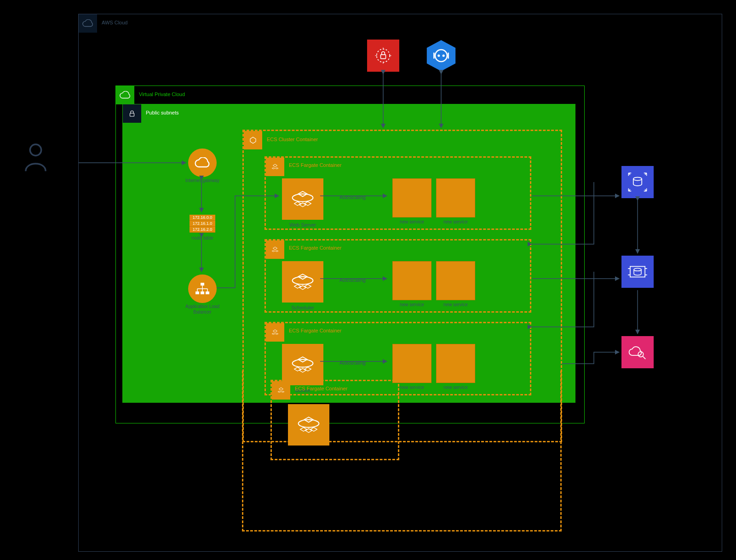 This screenshot has height=560, width=736. What do you see at coordinates (36, 157) in the screenshot?
I see `user-icon` at bounding box center [36, 157].